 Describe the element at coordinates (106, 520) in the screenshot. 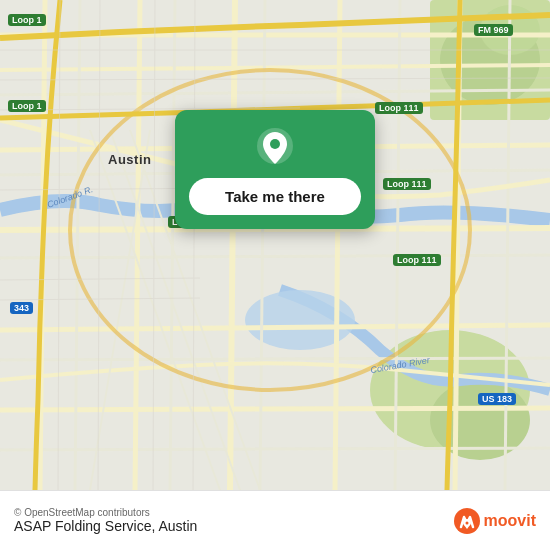

I see `attribution-text: © OpenStreetMap contributors ASAP Foldin…` at that location.